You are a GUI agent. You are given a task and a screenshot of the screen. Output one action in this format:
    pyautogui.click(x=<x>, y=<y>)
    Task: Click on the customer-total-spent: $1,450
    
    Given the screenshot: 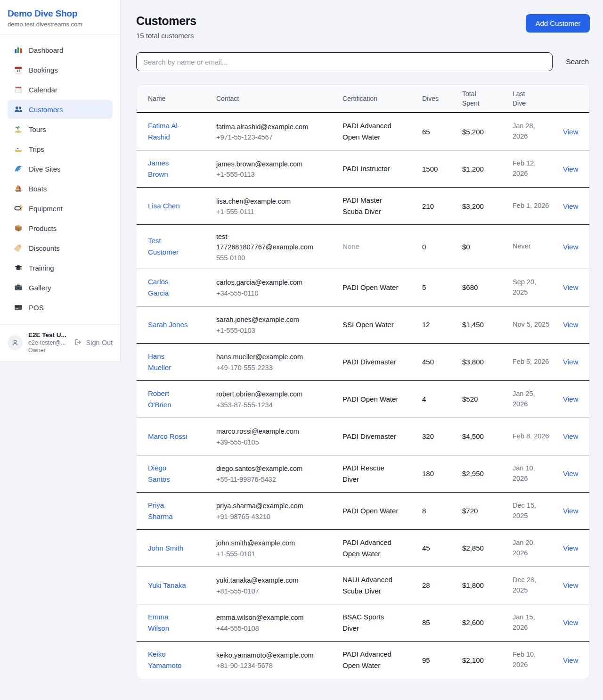 What is the action you would take?
    pyautogui.click(x=487, y=324)
    